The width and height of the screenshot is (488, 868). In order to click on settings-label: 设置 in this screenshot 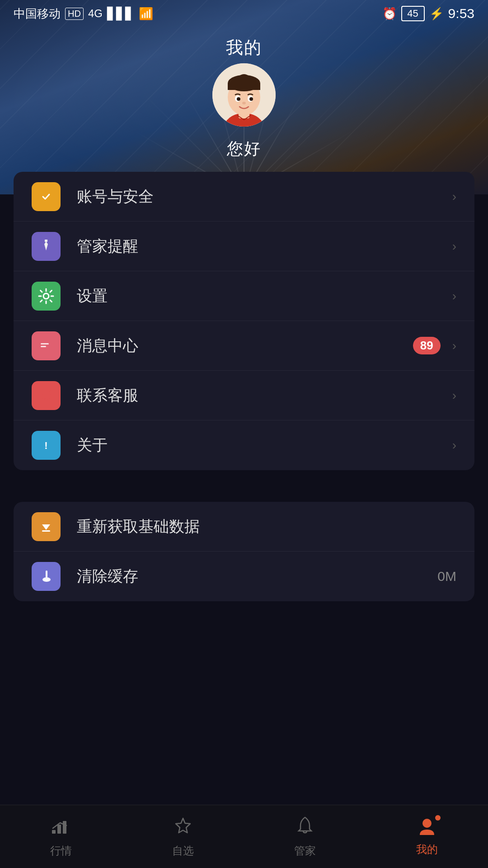, I will do `click(262, 296)`.